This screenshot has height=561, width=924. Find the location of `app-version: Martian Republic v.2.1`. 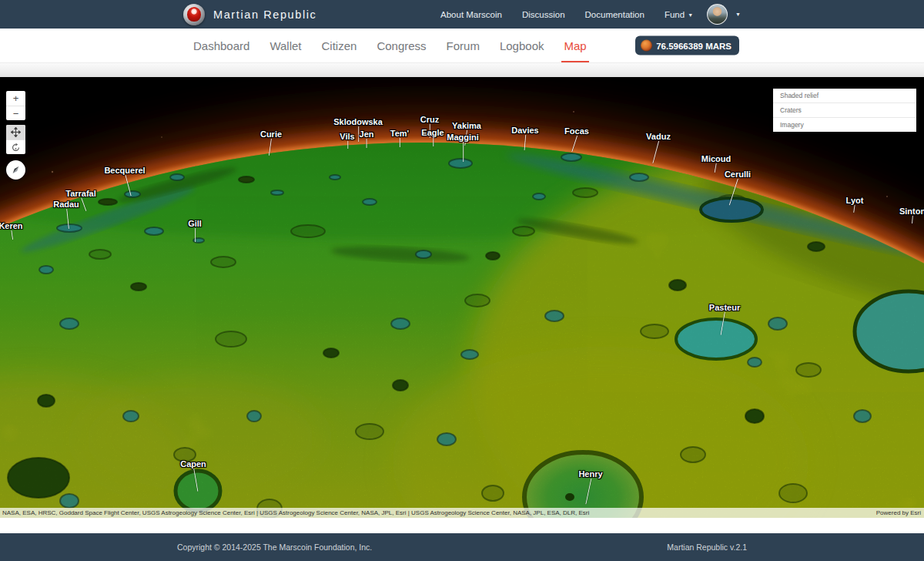

app-version: Martian Republic v.2.1 is located at coordinates (707, 547).